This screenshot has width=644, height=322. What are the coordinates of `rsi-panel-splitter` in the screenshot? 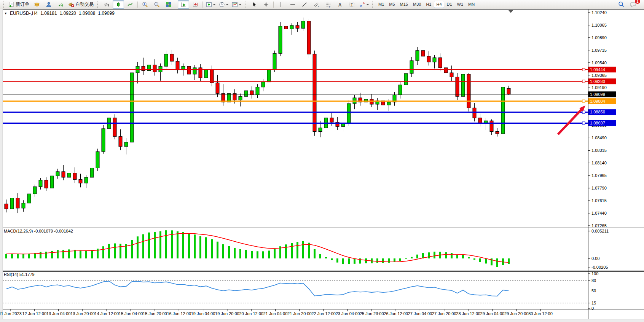 It's located at (295, 271).